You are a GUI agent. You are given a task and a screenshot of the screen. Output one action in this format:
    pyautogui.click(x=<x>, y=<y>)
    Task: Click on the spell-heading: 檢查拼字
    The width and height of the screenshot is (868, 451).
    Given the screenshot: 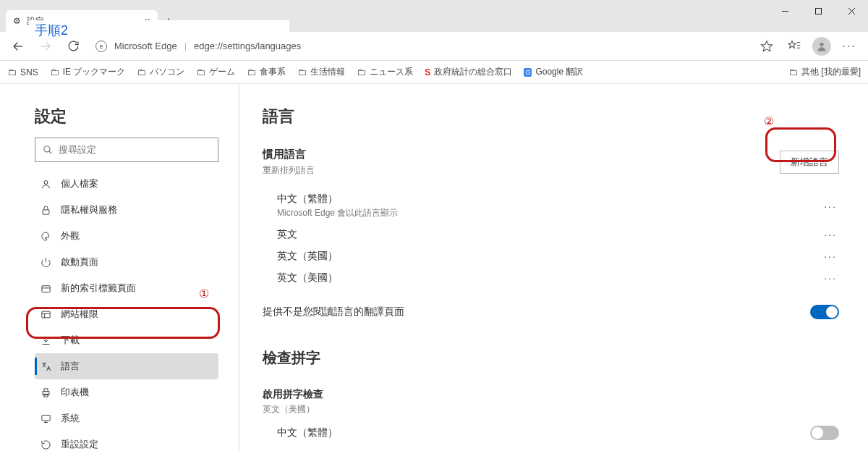 What is the action you would take?
    pyautogui.click(x=551, y=358)
    